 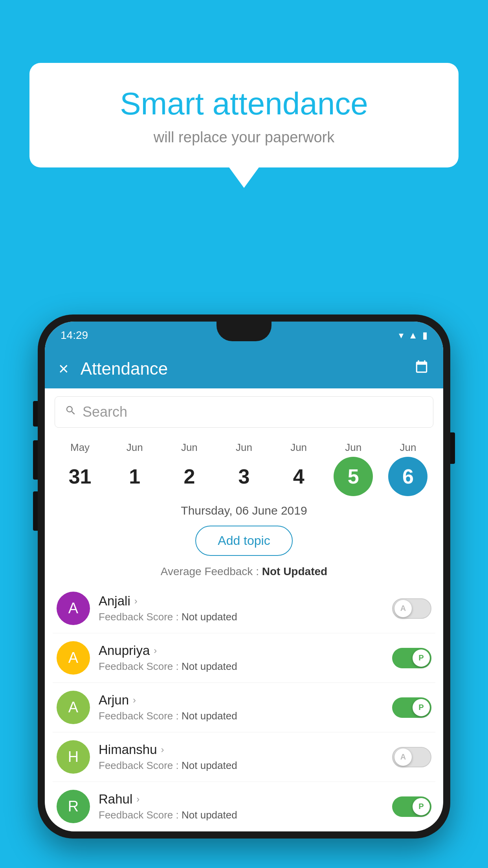 I want to click on side-button-left-vol-down, so click(x=35, y=511).